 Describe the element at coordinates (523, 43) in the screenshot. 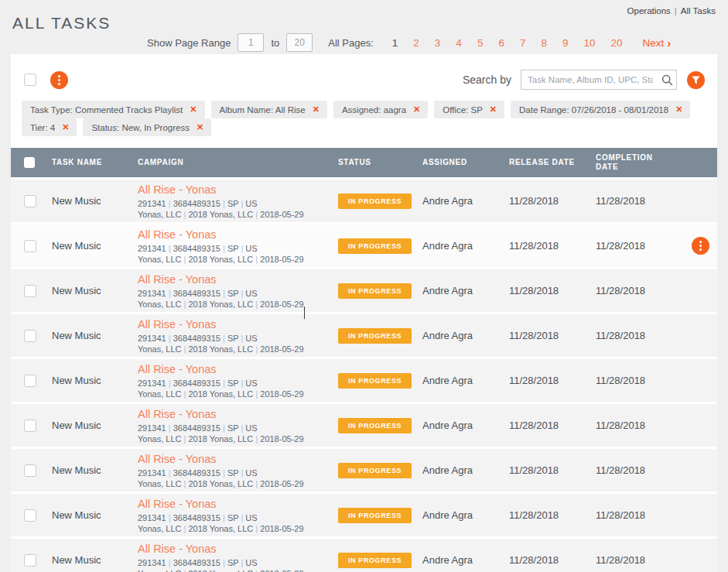

I see `page-number-link: 7` at that location.